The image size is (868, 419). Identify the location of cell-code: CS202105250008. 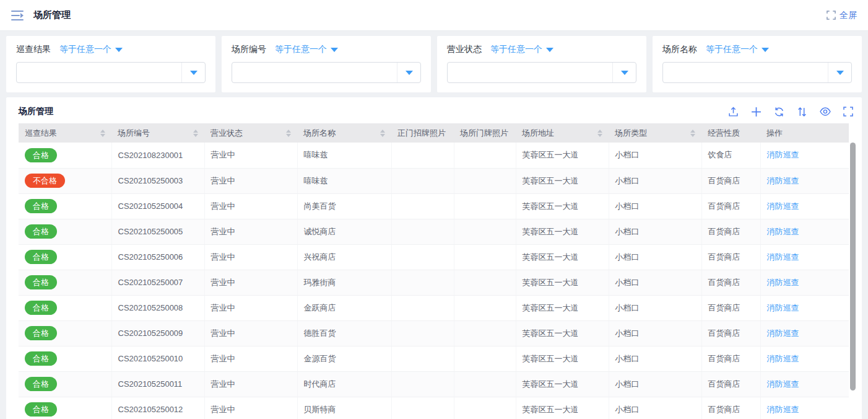
(158, 307).